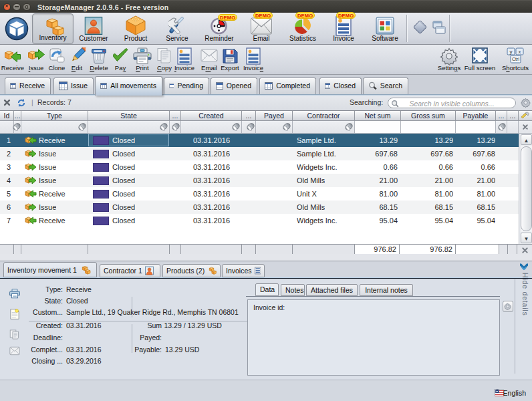 This screenshot has width=532, height=401. What do you see at coordinates (516, 59) in the screenshot?
I see `svg-text: Ctrl` at bounding box center [516, 59].